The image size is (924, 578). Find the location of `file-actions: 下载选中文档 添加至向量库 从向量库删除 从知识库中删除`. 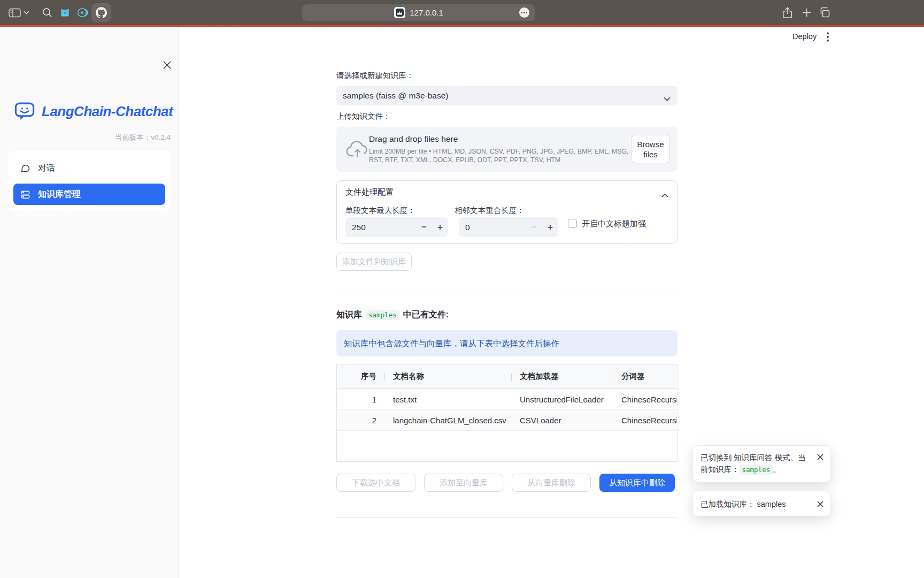

file-actions: 下载选中文档 添加至向量库 从向量库删除 从知识库中删除 is located at coordinates (506, 483).